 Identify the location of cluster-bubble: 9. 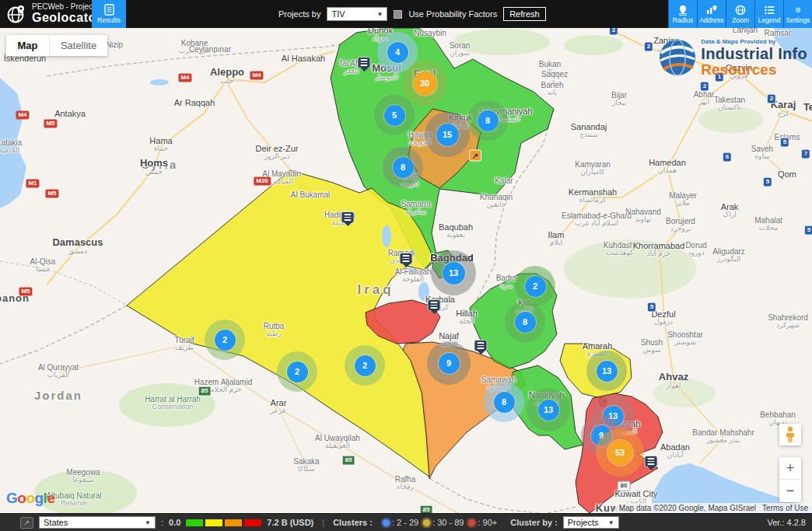
(449, 363).